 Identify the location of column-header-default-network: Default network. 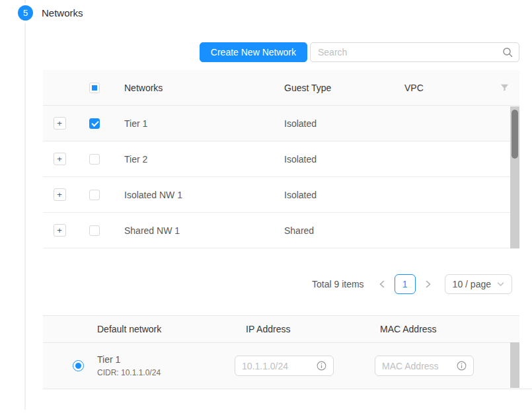
(139, 329).